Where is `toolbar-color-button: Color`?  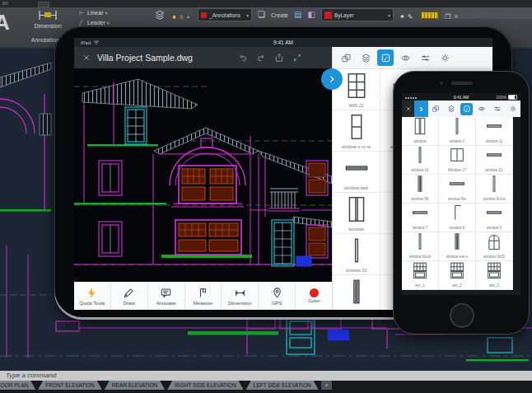 toolbar-color-button: Color is located at coordinates (313, 296).